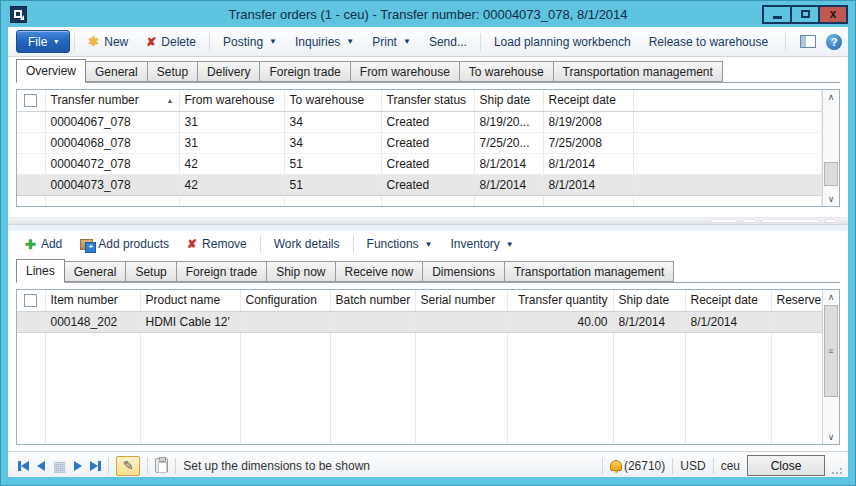 This screenshot has width=856, height=486. What do you see at coordinates (124, 244) in the screenshot?
I see `add-products-button: Add products` at bounding box center [124, 244].